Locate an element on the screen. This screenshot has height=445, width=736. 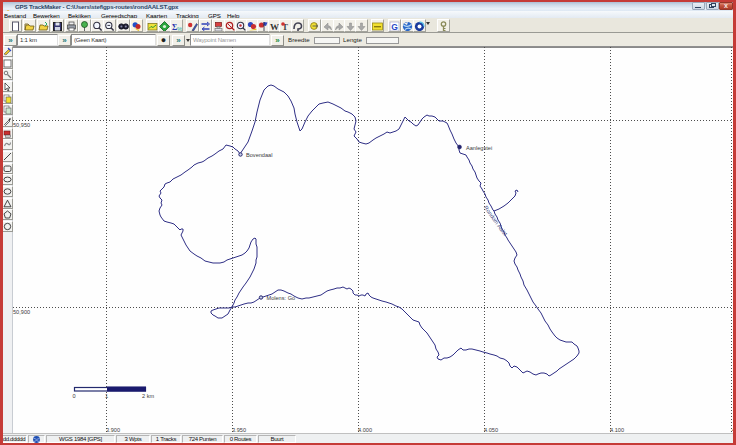
svg-text: 2 km is located at coordinates (148, 396).